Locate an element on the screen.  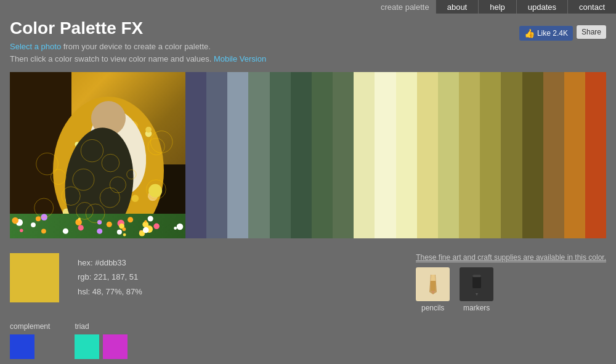
complement-group: complement is located at coordinates (30, 341).